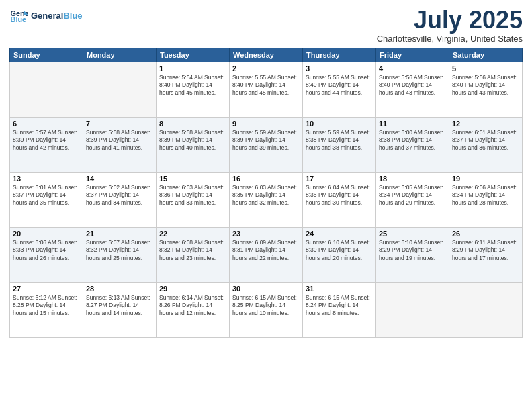  I want to click on table-row: 12Sunrise: 6:01 AM Sunset: 8:37 PM Dayli…, so click(486, 144).